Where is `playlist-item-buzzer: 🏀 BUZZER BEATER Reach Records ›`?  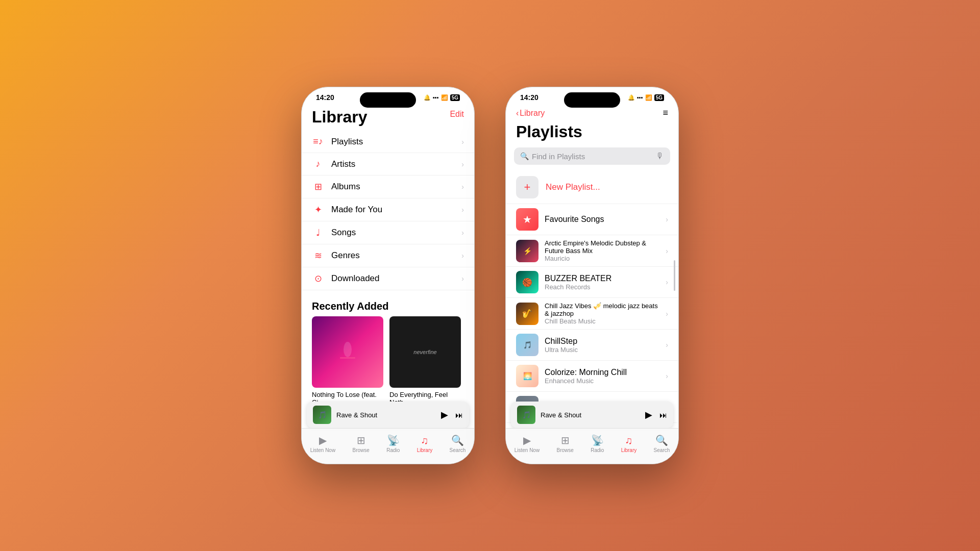 playlist-item-buzzer: 🏀 BUZZER BEATER Reach Records › is located at coordinates (592, 283).